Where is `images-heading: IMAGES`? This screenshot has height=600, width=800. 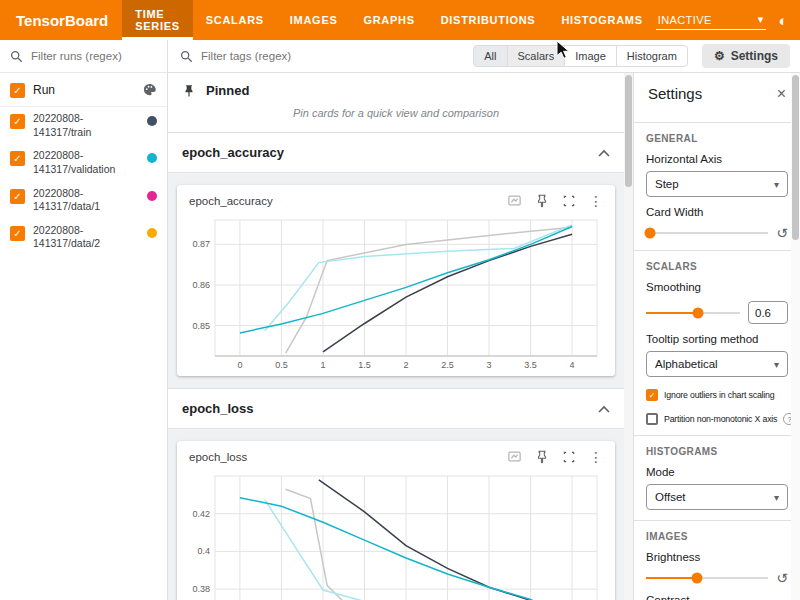 images-heading: IMAGES is located at coordinates (717, 536).